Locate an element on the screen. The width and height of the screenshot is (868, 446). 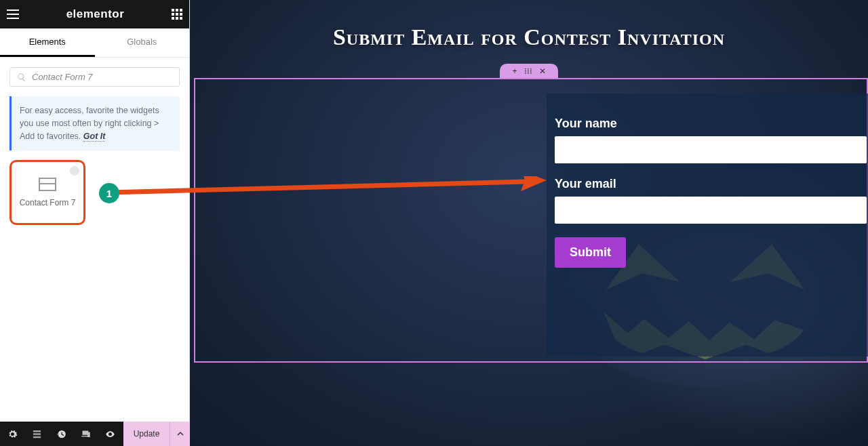
sidebar-tabs: Elements Globals is located at coordinates (95, 43).